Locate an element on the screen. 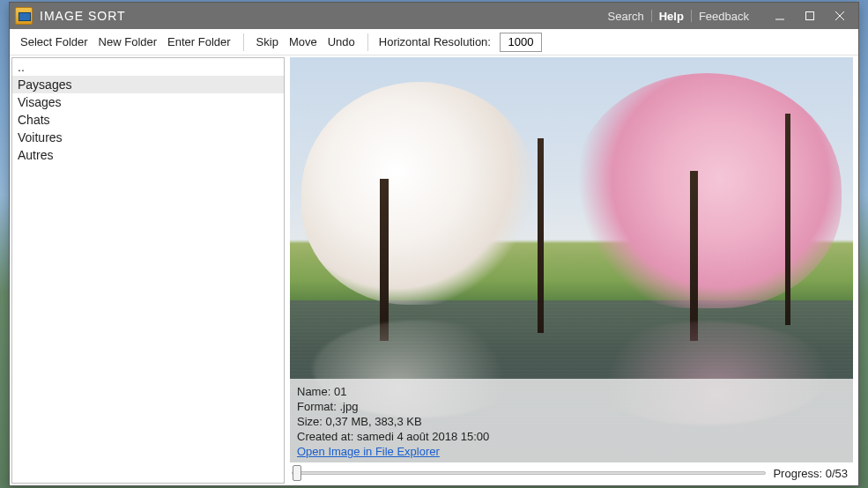  progress-label: Progress: 0/53 is located at coordinates (811, 474).